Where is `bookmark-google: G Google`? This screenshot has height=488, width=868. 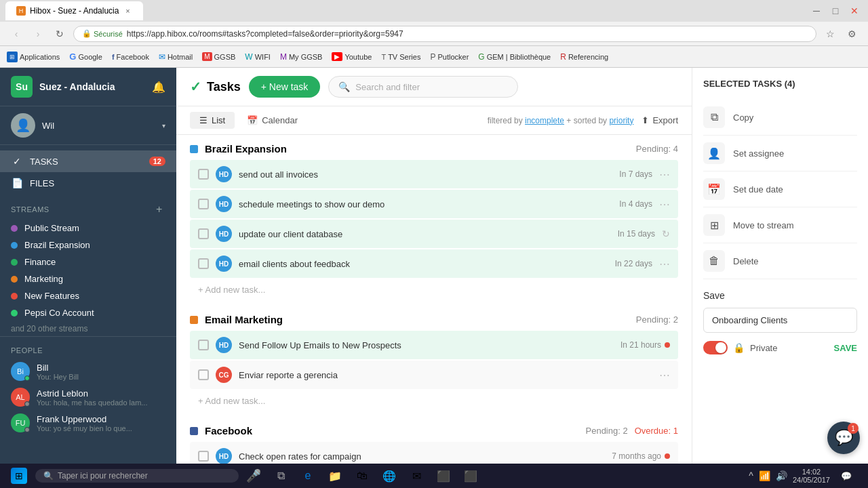
bookmark-google: G Google is located at coordinates (85, 57).